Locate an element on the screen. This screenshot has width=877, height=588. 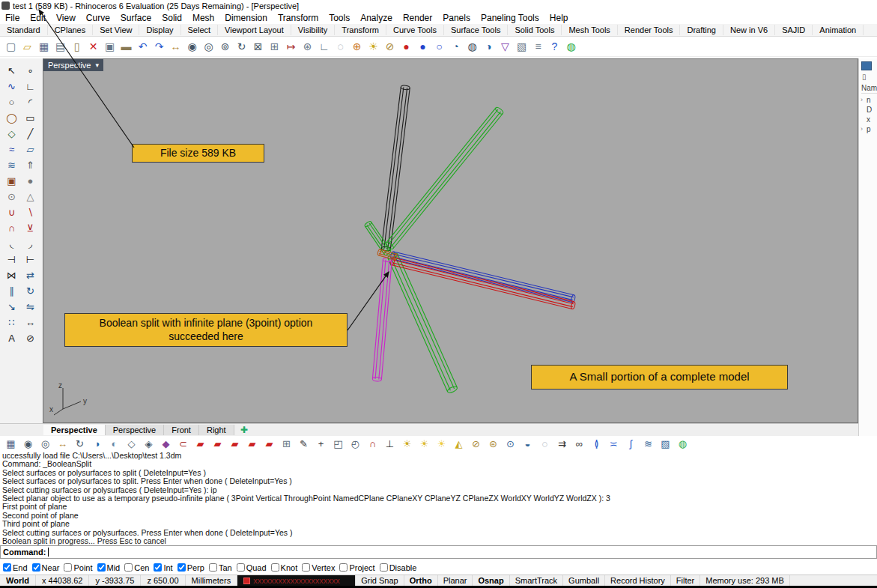
custom-red-tool-5-icon: ▰ is located at coordinates (270, 443).